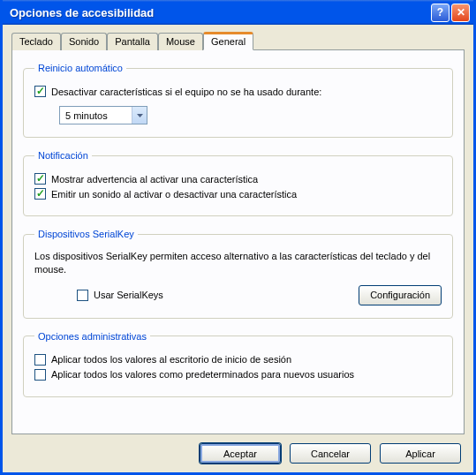  What do you see at coordinates (420, 454) in the screenshot?
I see `apply-button: Aplicar` at bounding box center [420, 454].